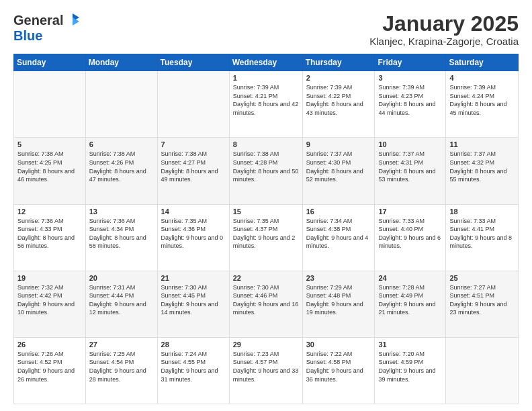  I want to click on day-info: Sunrise: 7:35 AM Sunset: 4:37 PM Dayligh…, so click(266, 234).